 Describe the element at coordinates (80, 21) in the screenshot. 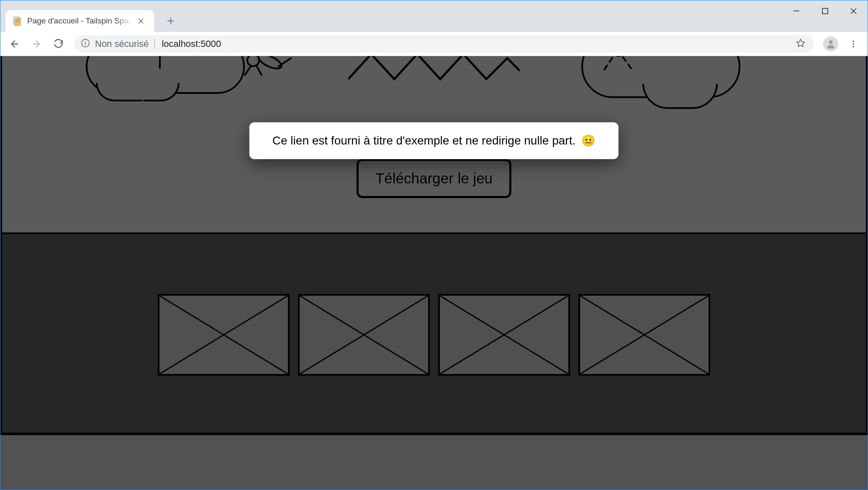

I see `browser-tab: Page d'accueil - Tailspin SpaceGame` at that location.